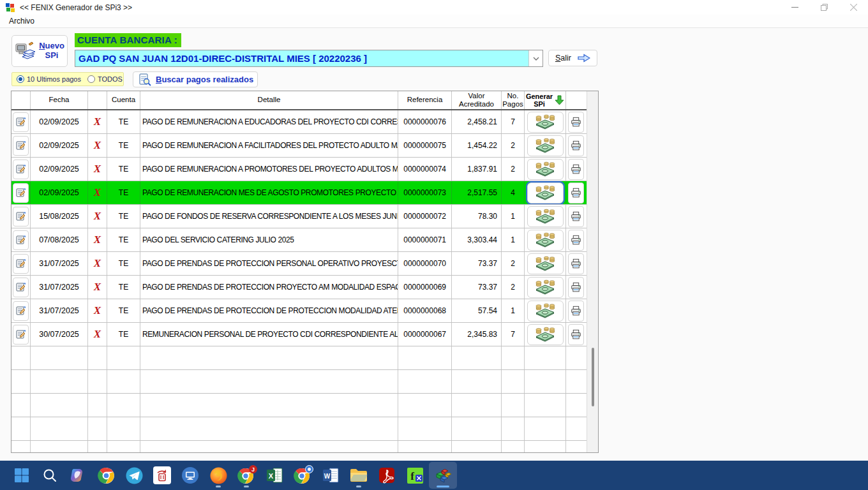  I want to click on payment-amount: 73.37, so click(477, 287).